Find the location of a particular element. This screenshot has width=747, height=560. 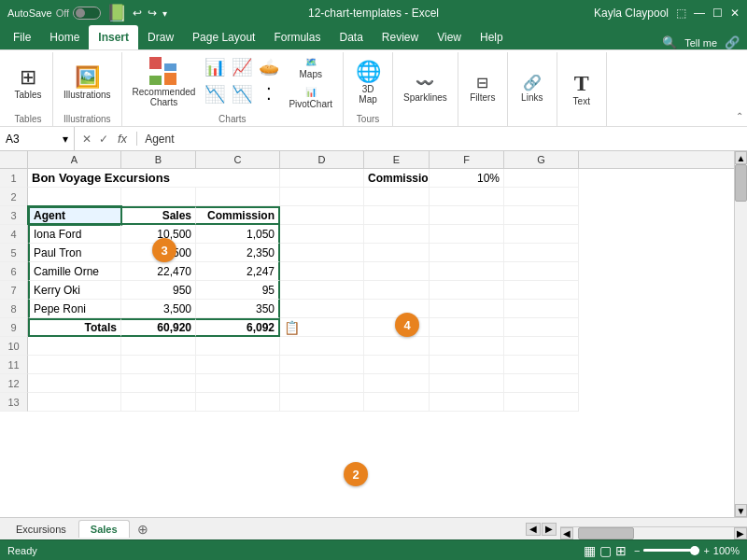

cell-f4 is located at coordinates (467, 234).